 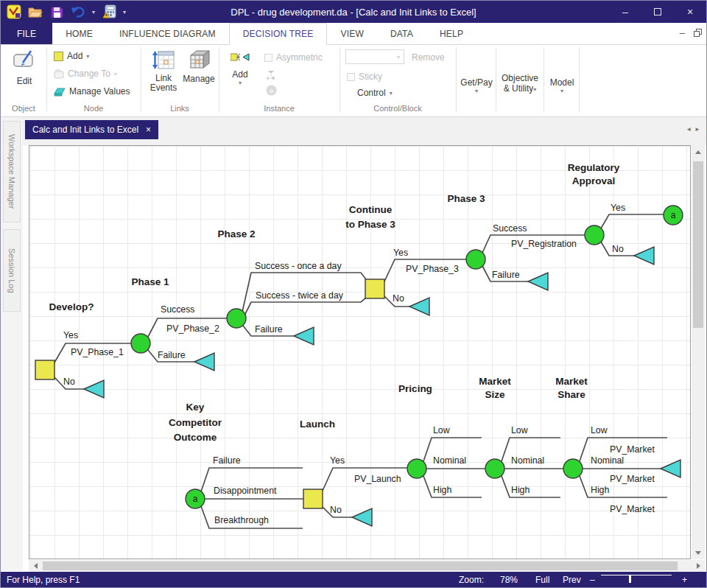 I want to click on asymmetric-checkbox: Asymmetric, so click(x=293, y=57).